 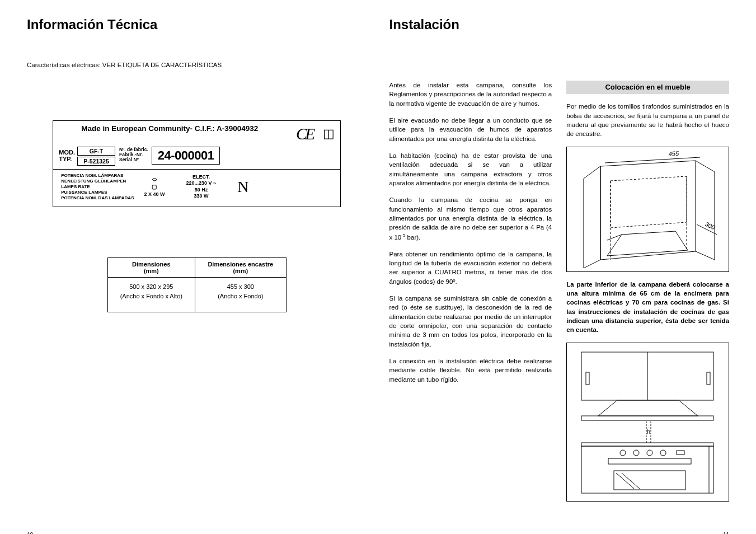 What do you see at coordinates (471, 218) in the screenshot?
I see `install-p4: Cuando la campana de cocina se ponga en …` at bounding box center [471, 218].